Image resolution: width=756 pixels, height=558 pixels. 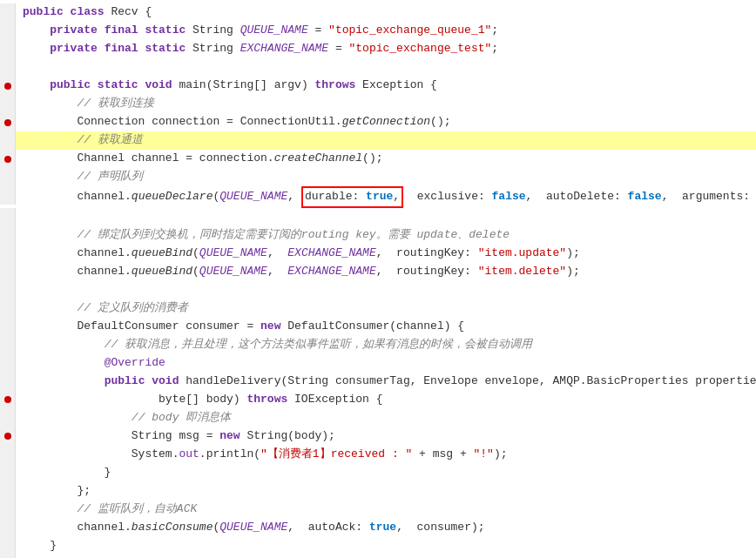 I want to click on code-line-20: @Override, so click(x=378, y=364).